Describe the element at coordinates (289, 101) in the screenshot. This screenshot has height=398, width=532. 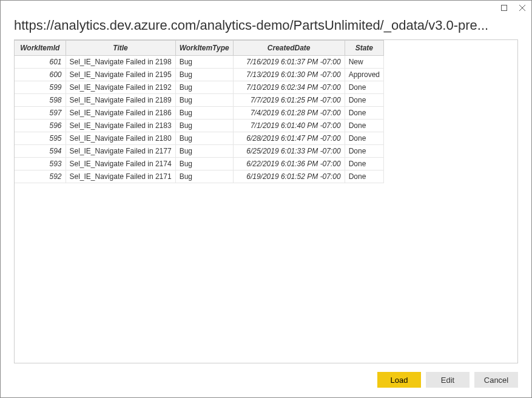
I see `cell-date: 7/7/2019 6:01:25 PM -07:00` at that location.